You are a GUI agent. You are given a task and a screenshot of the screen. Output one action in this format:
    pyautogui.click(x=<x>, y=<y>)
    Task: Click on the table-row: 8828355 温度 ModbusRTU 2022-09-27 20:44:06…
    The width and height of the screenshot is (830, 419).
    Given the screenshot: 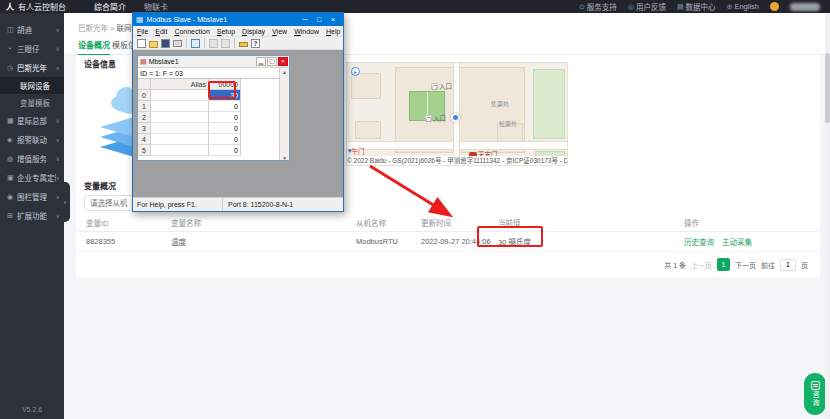 What is the action you would take?
    pyautogui.click(x=448, y=242)
    